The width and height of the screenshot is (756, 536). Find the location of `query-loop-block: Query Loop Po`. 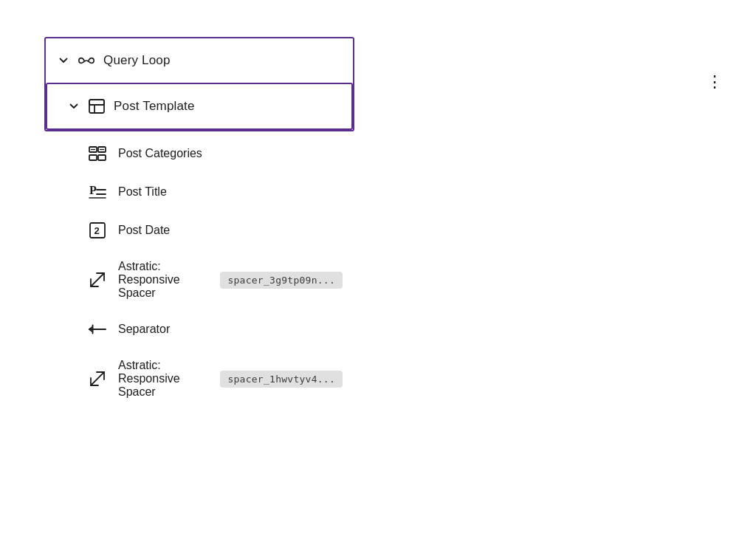

query-loop-block: Query Loop Po is located at coordinates (199, 84).